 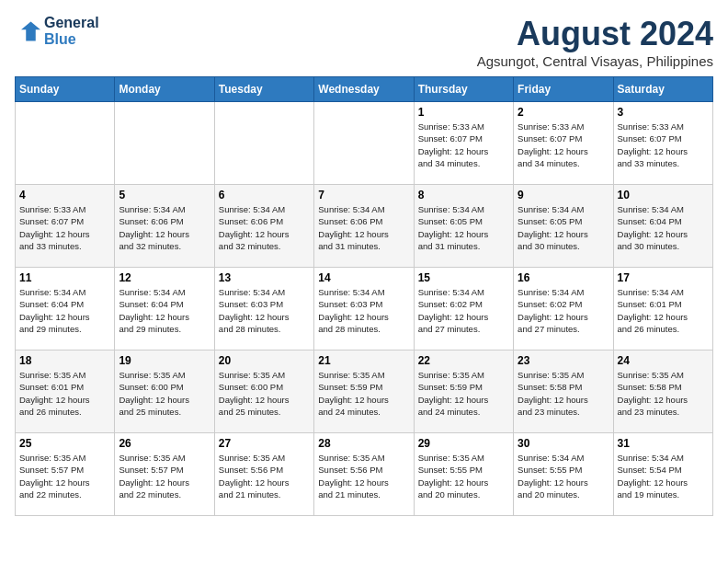 I want to click on day-cell: 7Sunrise: 5:34 AM Sunset: 6:06 PM Daylig…, so click(x=364, y=226).